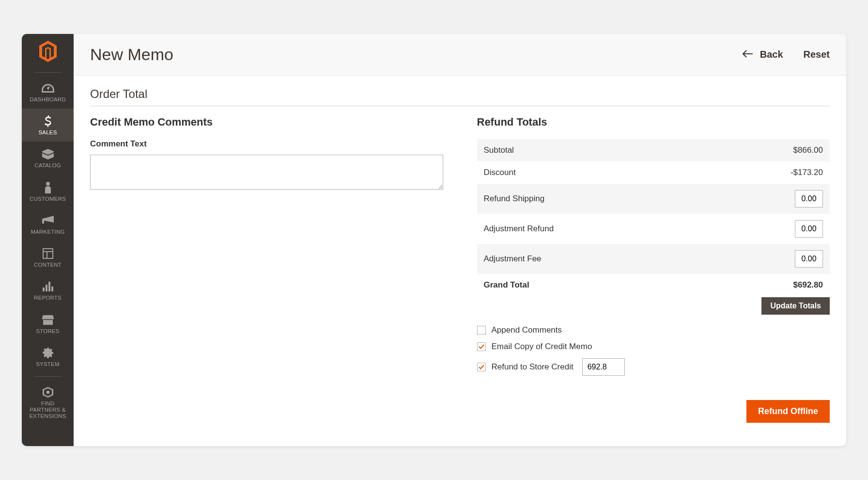 The image size is (868, 480). I want to click on label-append-comments: Append Comments, so click(527, 330).